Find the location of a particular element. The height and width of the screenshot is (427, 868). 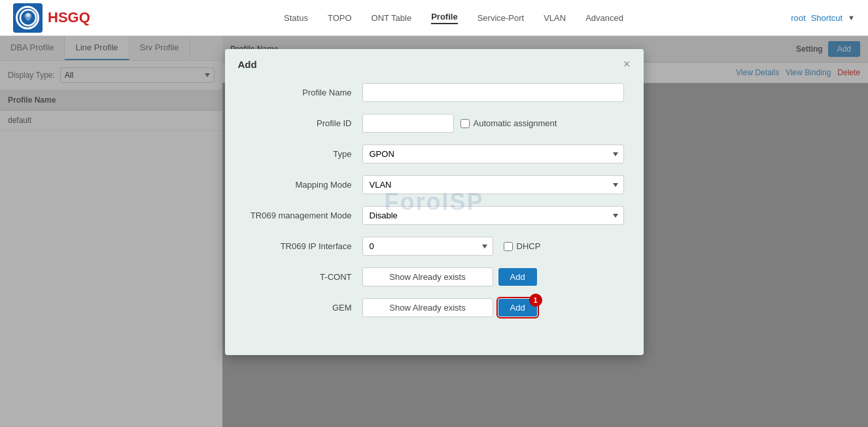

tcont-row: T-CONT Show Already exists Add is located at coordinates (434, 277).